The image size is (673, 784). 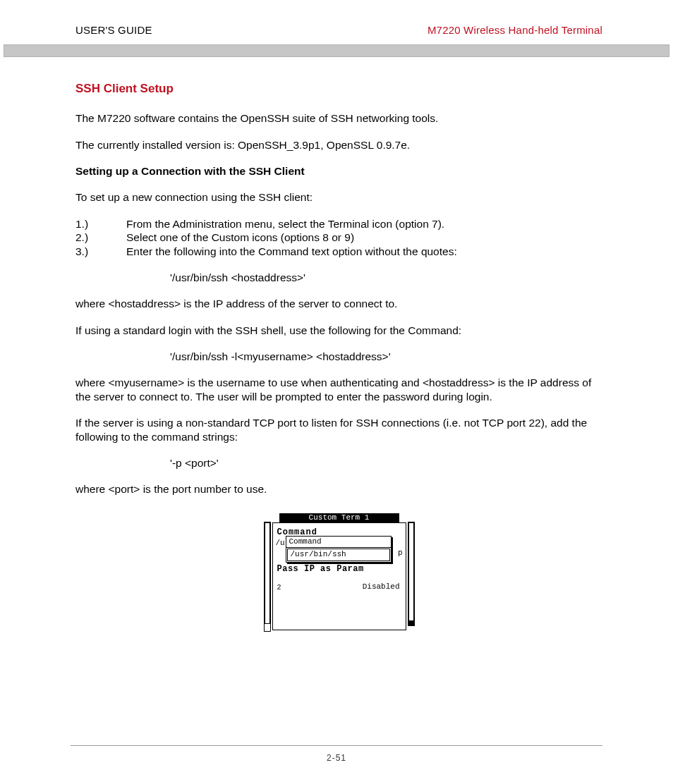 What do you see at coordinates (281, 544) in the screenshot?
I see `device-bg-text-left: /u` at bounding box center [281, 544].